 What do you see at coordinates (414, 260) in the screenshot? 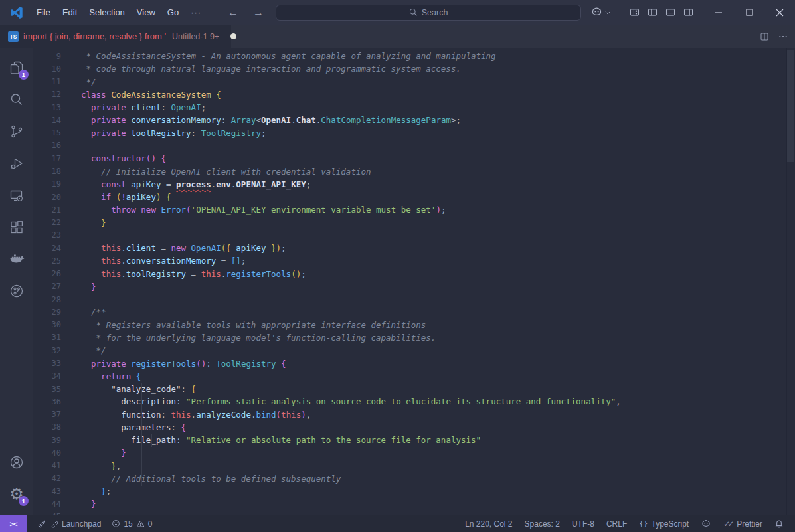
I see `code-line: 25 this.conversationMemory = [];` at bounding box center [414, 260].